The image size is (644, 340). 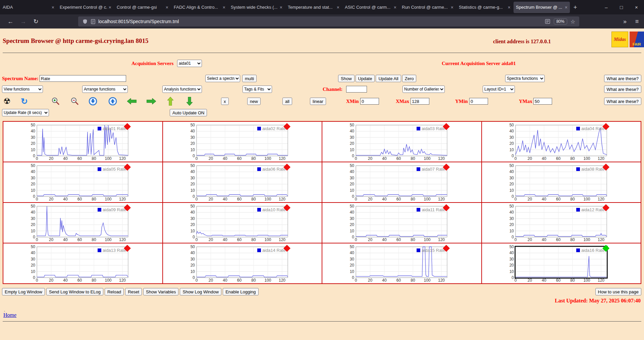 I want to click on xmax-input, so click(x=420, y=101).